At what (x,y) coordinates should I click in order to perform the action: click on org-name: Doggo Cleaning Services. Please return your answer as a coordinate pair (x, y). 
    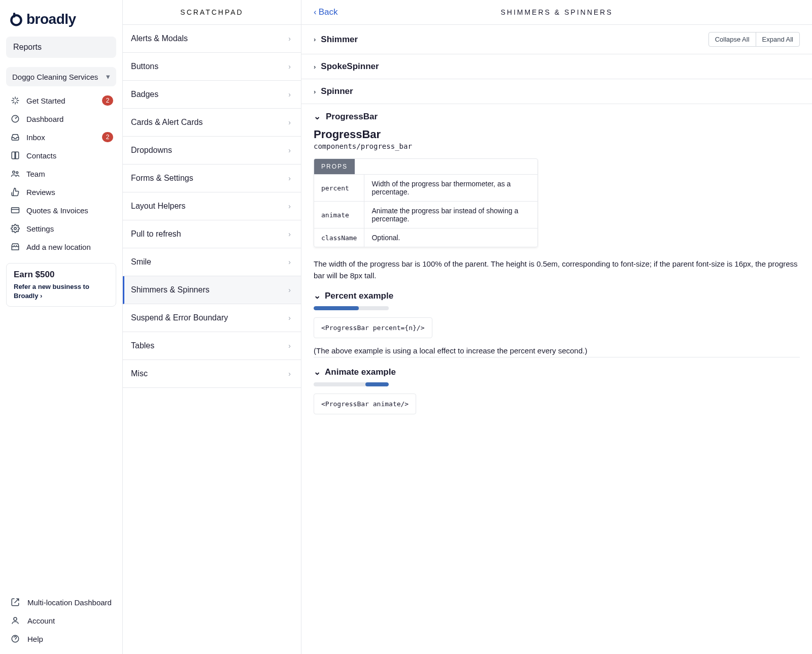
    Looking at the image, I should click on (55, 77).